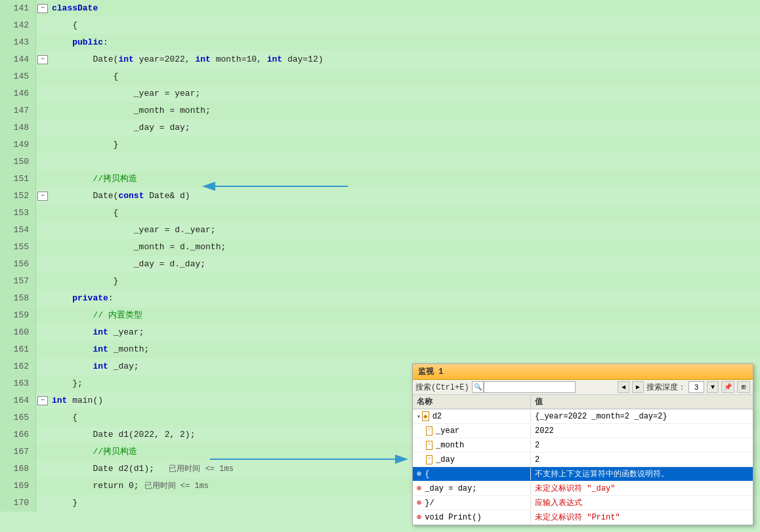 This screenshot has width=760, height=532. What do you see at coordinates (429, 445) in the screenshot?
I see `var-icon-month: ᵛ` at bounding box center [429, 445].